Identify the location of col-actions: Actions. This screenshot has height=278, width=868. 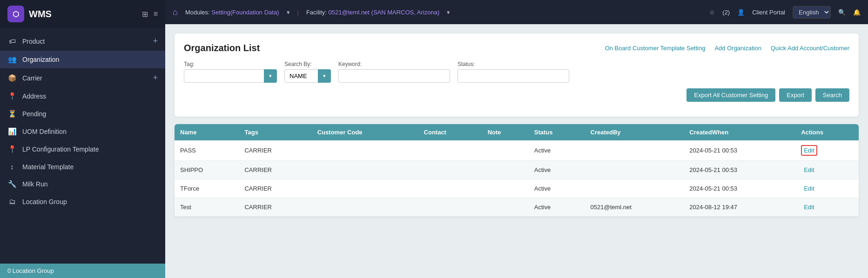
(827, 132).